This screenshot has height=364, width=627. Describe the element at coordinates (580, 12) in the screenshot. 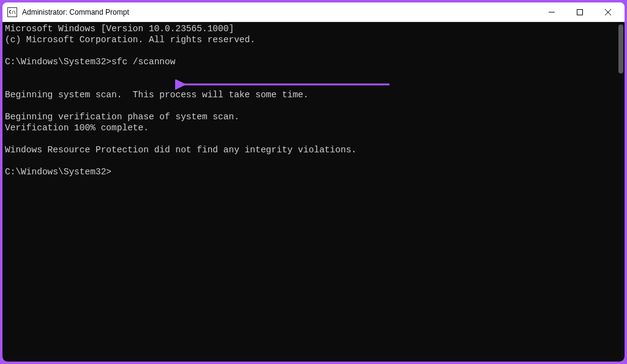

I see `window-controls` at that location.